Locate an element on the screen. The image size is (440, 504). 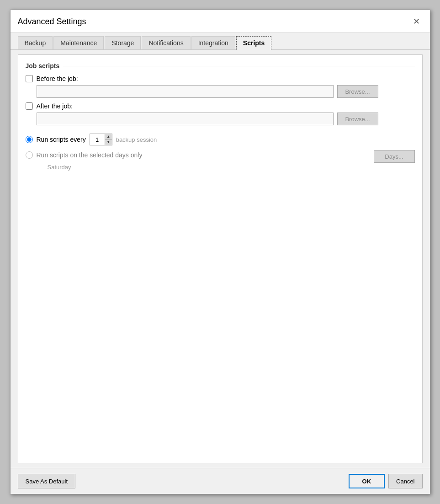
spinner-buttons: ▲ ▼ is located at coordinates (108, 139).